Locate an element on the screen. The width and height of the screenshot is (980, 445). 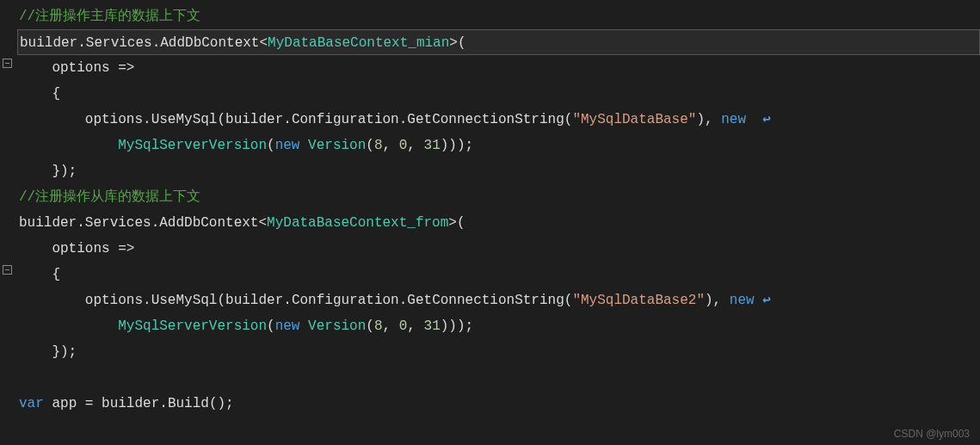
keyword-var: var is located at coordinates (31, 404).